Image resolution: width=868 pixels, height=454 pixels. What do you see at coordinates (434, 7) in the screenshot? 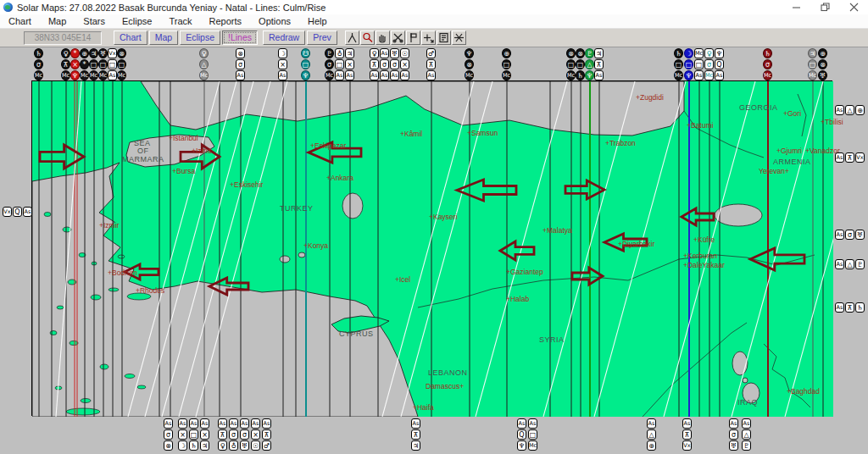
I see `title-bar: Solar Maps: 27.08.2022 Basak Burcunda Ye…` at bounding box center [434, 7].